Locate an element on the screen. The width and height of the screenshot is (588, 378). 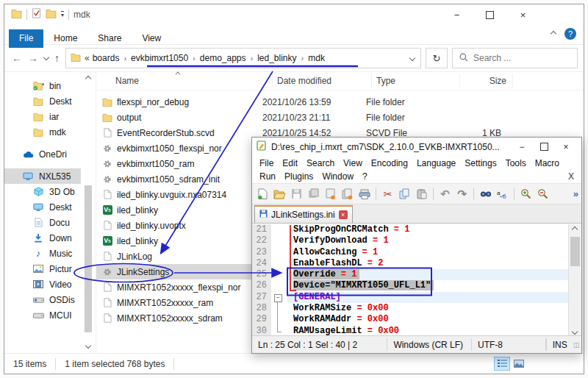
editor-line: 22VerifyDownload = 1 is located at coordinates (417, 241).